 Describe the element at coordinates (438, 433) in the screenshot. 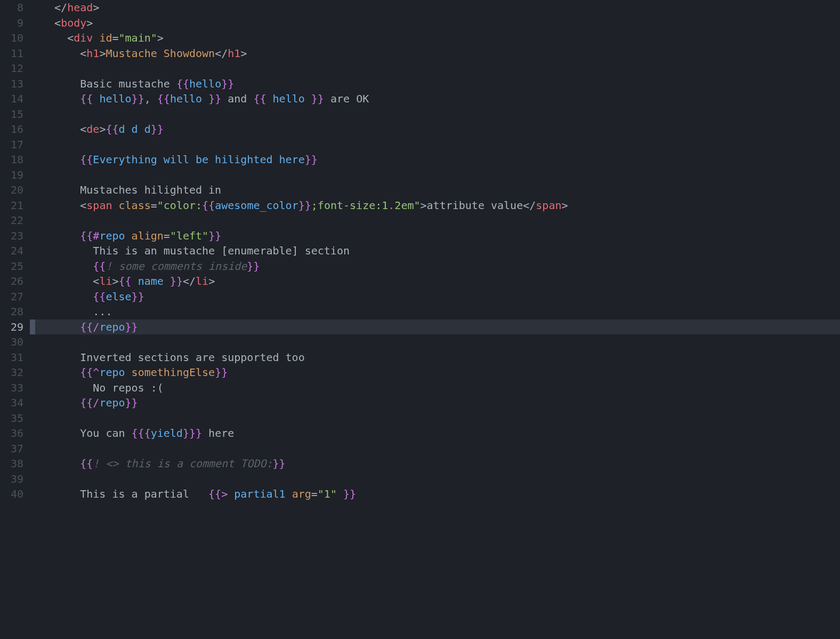

I see `code-line: You can {{{yield}}} here` at that location.